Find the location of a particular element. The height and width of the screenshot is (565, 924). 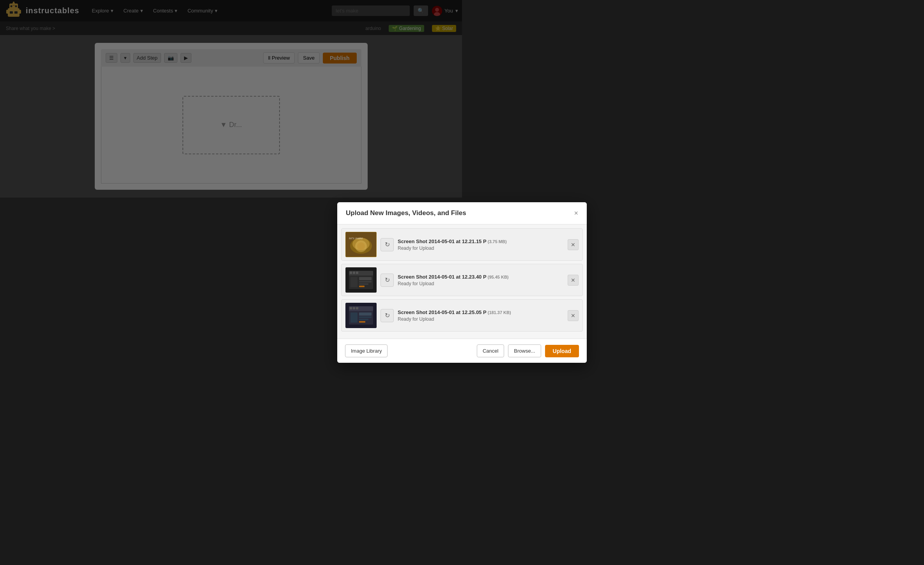

modal-title: Upload New Images, Videos, and Files is located at coordinates (404, 213).